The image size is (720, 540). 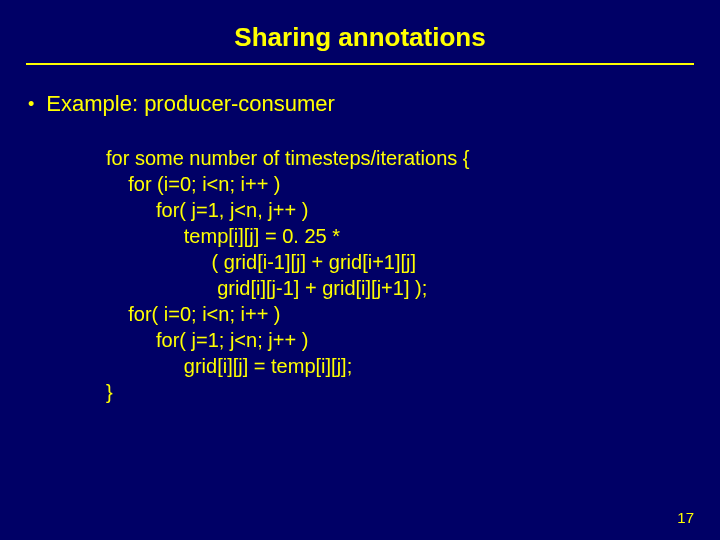 What do you see at coordinates (190, 104) in the screenshot?
I see `bullet-text: Example: producer-consumer` at bounding box center [190, 104].